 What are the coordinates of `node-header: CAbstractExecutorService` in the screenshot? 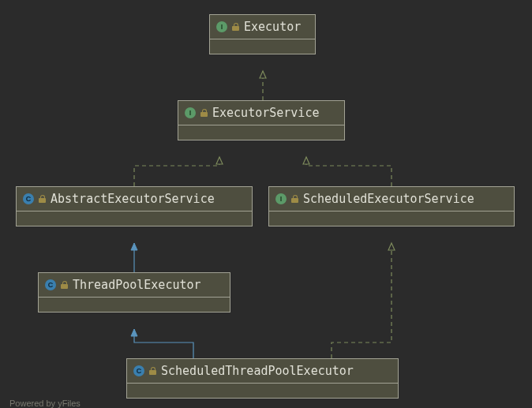 It's located at (134, 199).